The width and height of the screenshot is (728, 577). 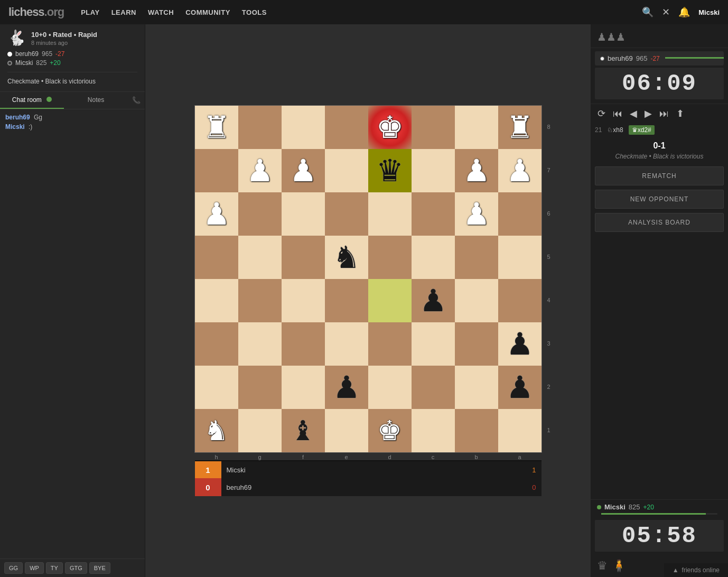 I want to click on sq-e6, so click(x=347, y=214).